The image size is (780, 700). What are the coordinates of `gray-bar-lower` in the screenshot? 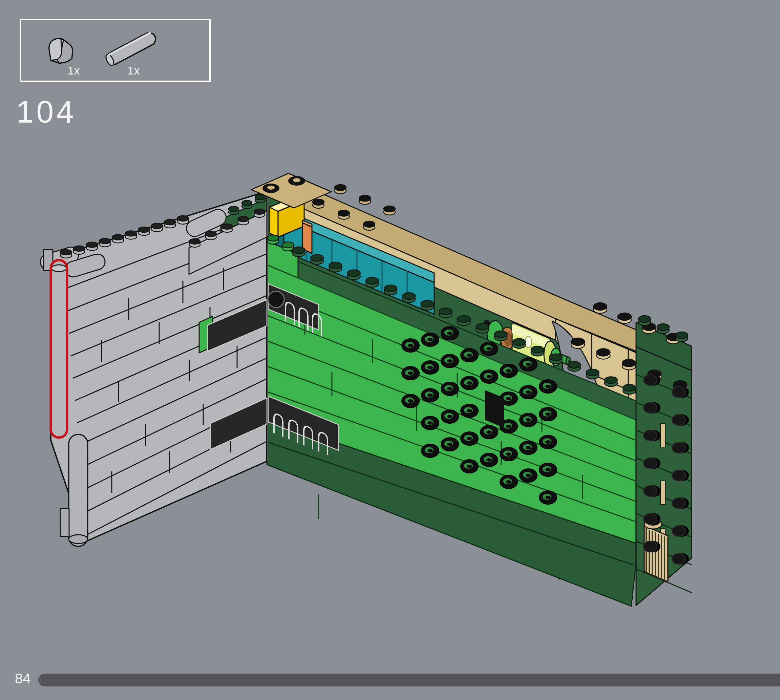 It's located at (78, 490).